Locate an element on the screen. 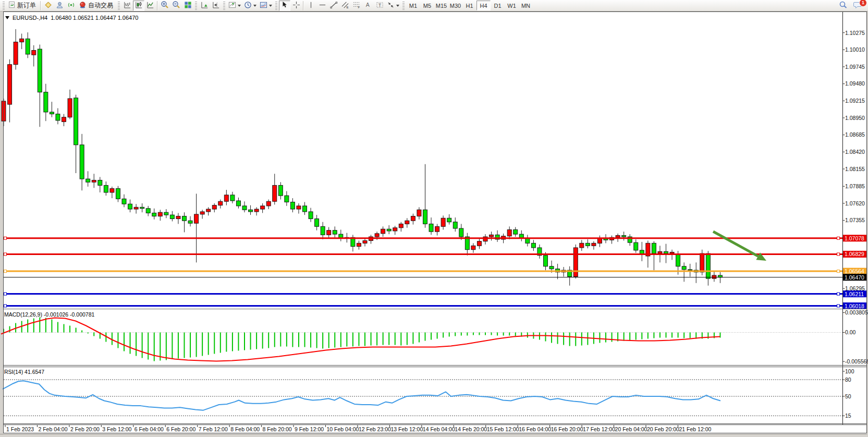  macd-tick-label: -0.005569 is located at coordinates (857, 361).